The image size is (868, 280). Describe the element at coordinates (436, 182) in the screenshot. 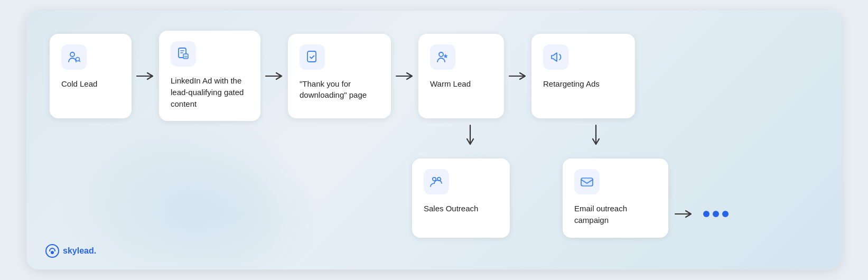

I see `card-icon-sales` at that location.